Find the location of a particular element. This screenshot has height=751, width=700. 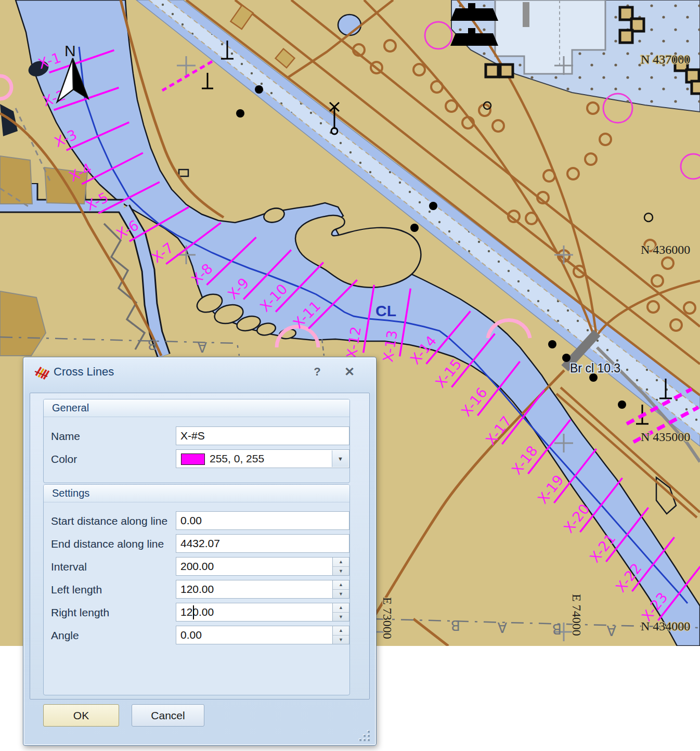

general-group-header: General is located at coordinates (197, 408).